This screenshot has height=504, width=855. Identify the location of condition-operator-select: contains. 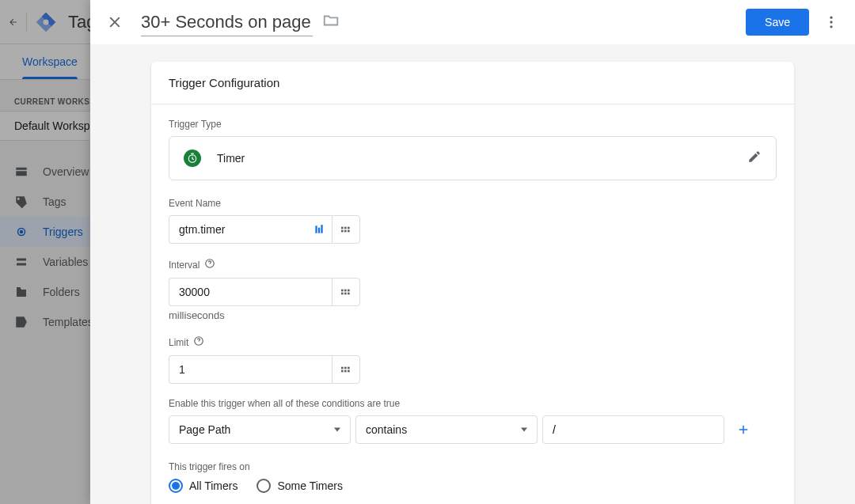
(446, 430).